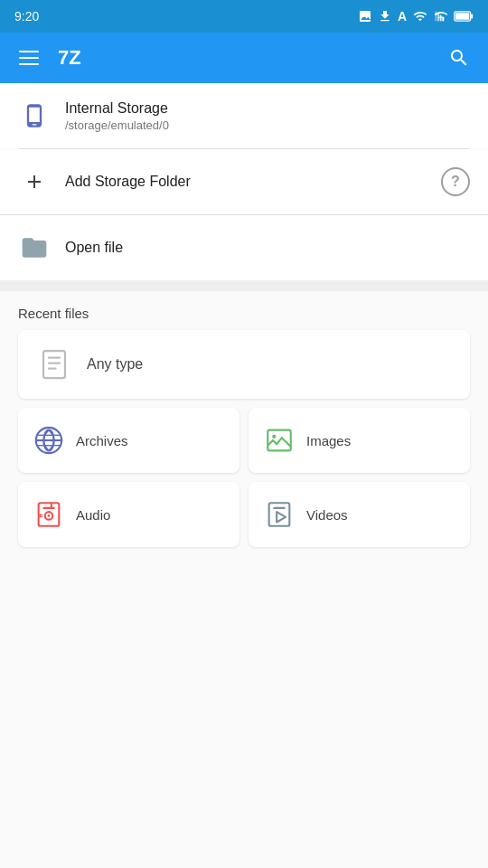 The image size is (488, 868). What do you see at coordinates (54, 364) in the screenshot?
I see `any-type-icon` at bounding box center [54, 364].